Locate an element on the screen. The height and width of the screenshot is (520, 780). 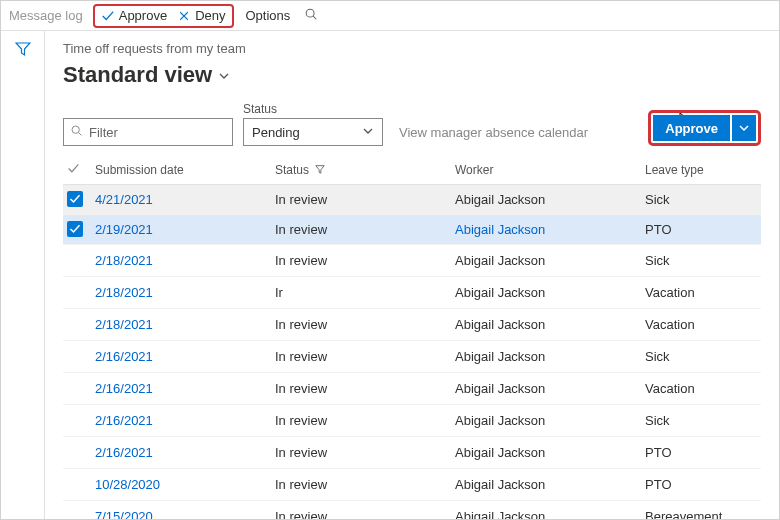
cell-date: 10/28/2020 is located at coordinates (181, 485).